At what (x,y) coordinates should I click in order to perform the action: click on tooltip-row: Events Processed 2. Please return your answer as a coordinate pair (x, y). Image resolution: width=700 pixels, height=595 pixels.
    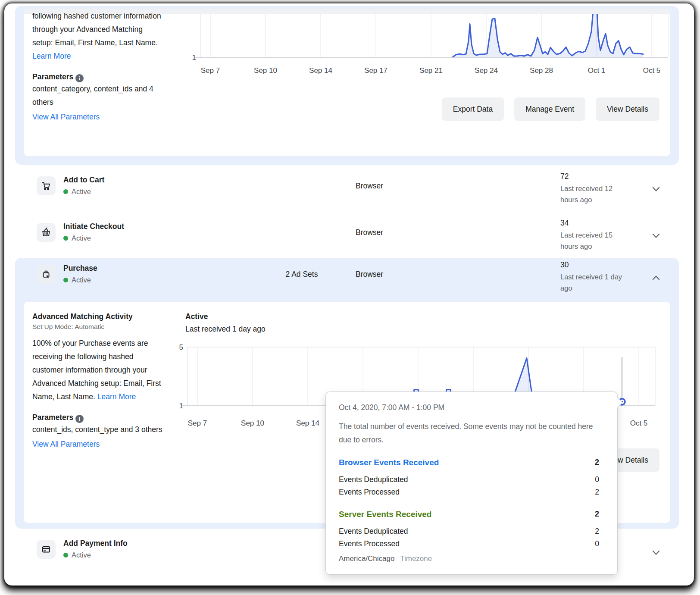
    Looking at the image, I should click on (469, 492).